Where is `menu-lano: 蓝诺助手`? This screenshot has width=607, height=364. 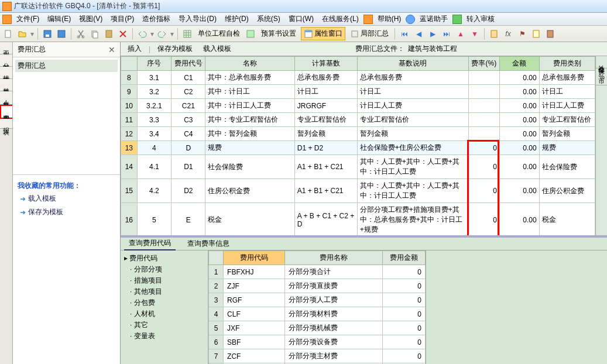 menu-lano: 蓝诺助手 is located at coordinates (434, 19).